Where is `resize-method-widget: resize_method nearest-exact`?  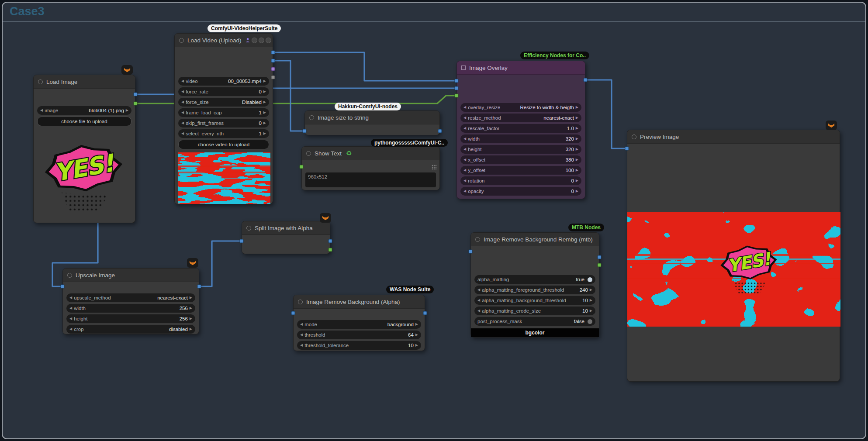 resize-method-widget: resize_method nearest-exact is located at coordinates (521, 118).